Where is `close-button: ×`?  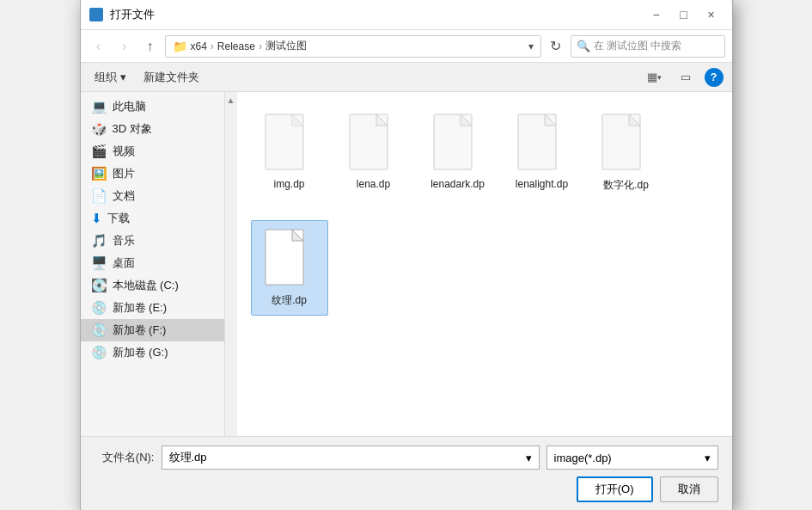
close-button: × is located at coordinates (711, 15).